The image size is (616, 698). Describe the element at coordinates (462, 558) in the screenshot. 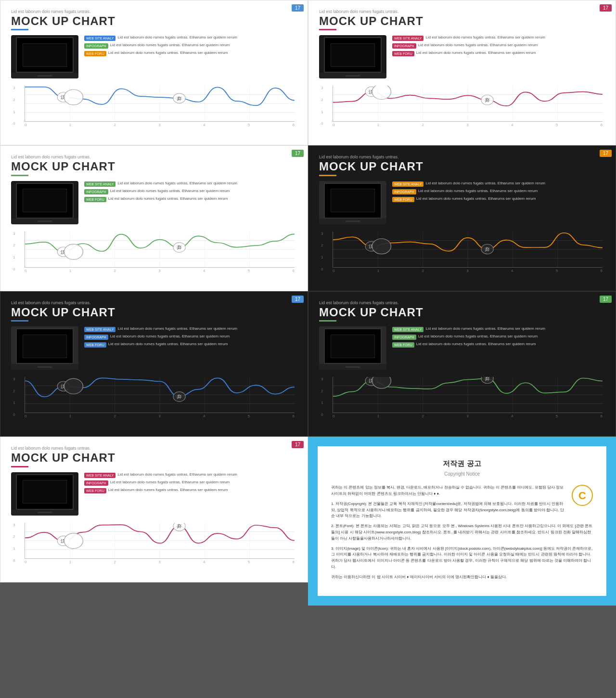

I see `copyright-section-3: 3. 이미지(Image) 및 아이콘(Icon): 귀하는 내 혼자 서비에서…` at that location.